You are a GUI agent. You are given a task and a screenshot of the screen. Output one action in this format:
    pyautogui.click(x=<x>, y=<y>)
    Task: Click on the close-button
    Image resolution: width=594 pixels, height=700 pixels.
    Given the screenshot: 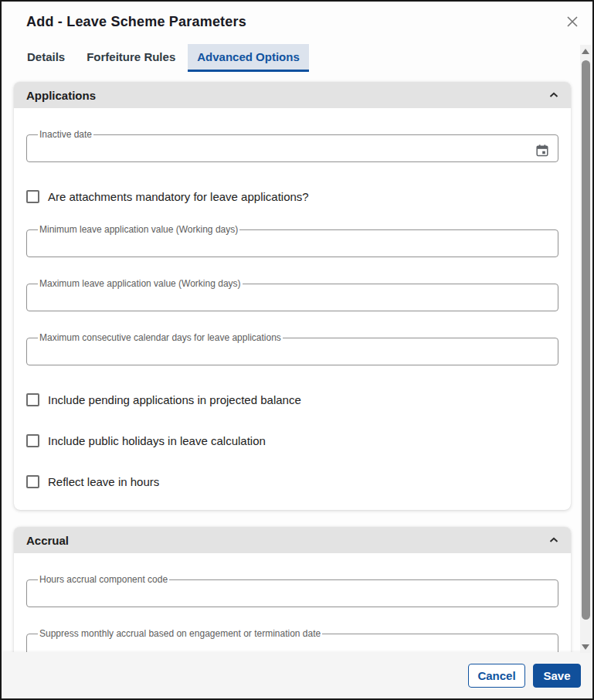 What is the action you would take?
    pyautogui.click(x=572, y=22)
    